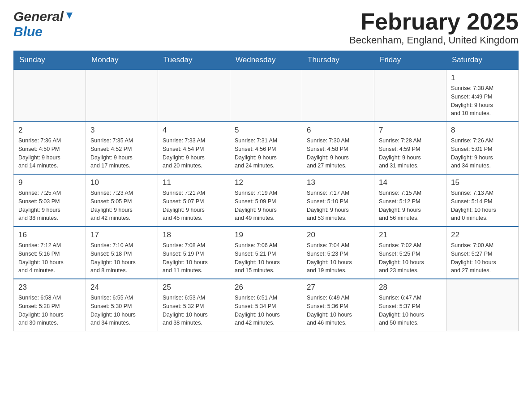  I want to click on calendar-cell: 12Sunrise: 7:19 AMSunset: 5:09 PMDayligh…, so click(266, 201).